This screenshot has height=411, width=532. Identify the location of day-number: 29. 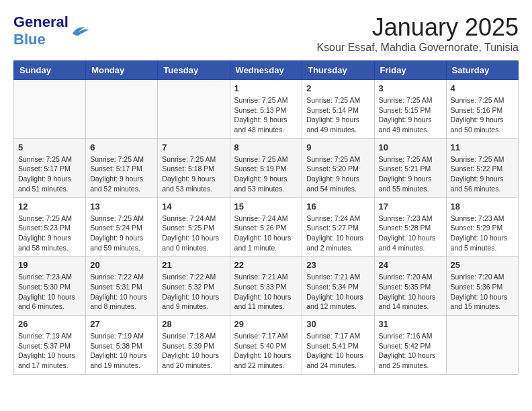
(266, 324).